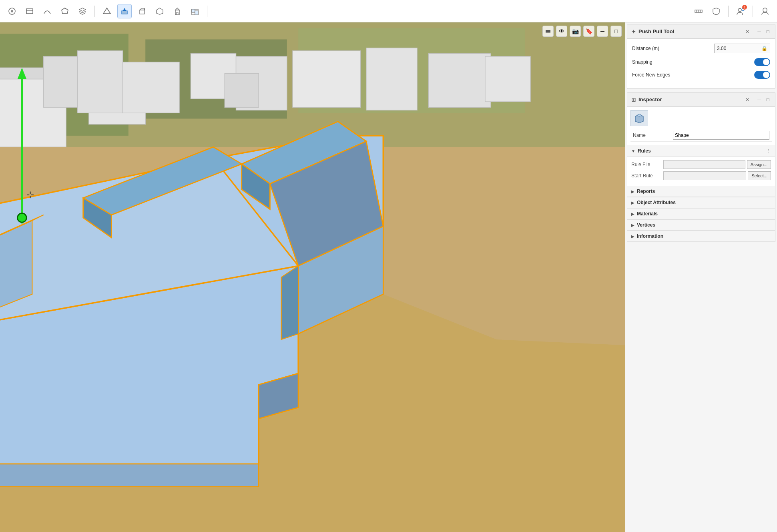  What do you see at coordinates (768, 100) in the screenshot?
I see `inspector-maximize: □` at bounding box center [768, 100].